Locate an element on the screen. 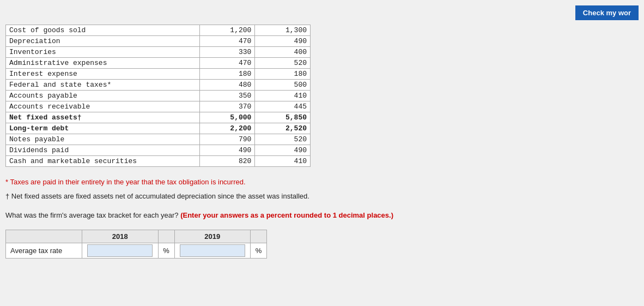 This screenshot has height=306, width=644. table-row: Federal and state taxes*480500 is located at coordinates (158, 85).